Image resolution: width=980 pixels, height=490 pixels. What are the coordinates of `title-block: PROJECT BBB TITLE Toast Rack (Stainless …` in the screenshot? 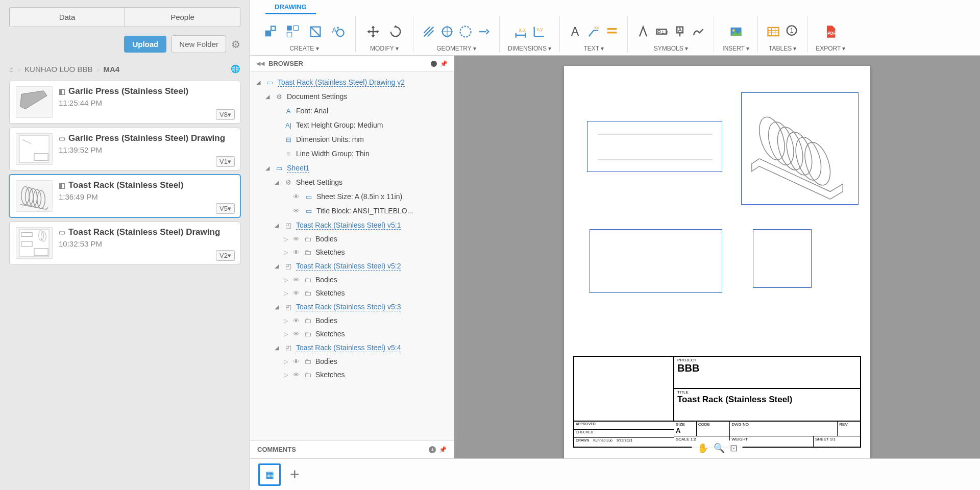 It's located at (717, 402).